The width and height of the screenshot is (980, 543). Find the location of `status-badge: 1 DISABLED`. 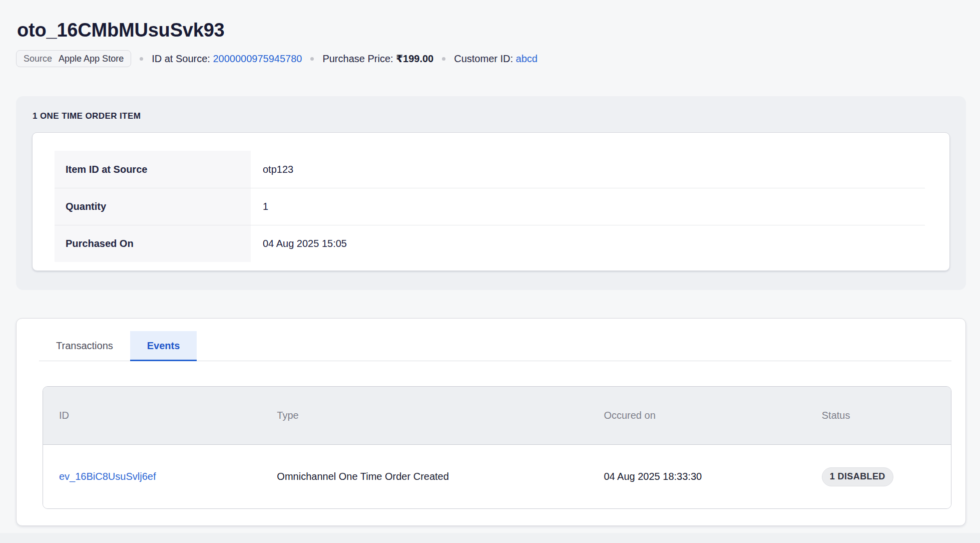

status-badge: 1 DISABLED is located at coordinates (858, 477).